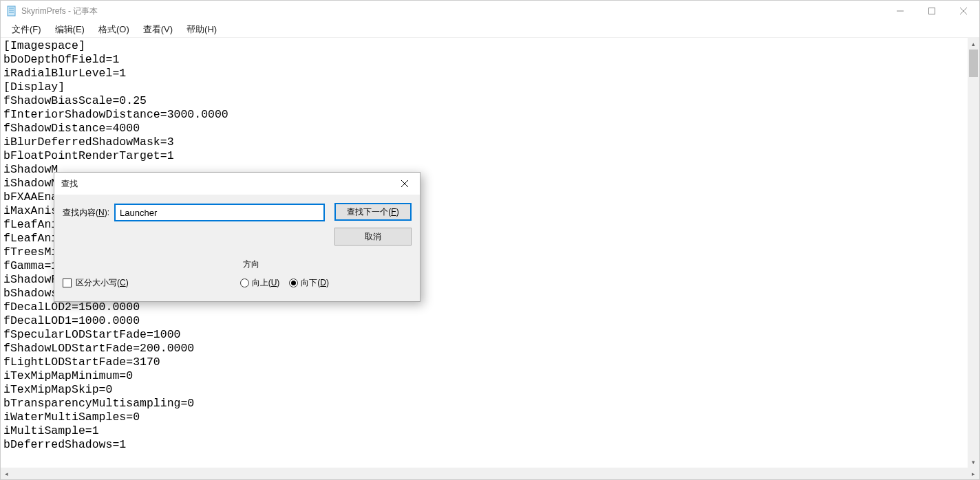 The width and height of the screenshot is (980, 480). What do you see at coordinates (67, 283) in the screenshot?
I see `checkbox-icon` at bounding box center [67, 283].